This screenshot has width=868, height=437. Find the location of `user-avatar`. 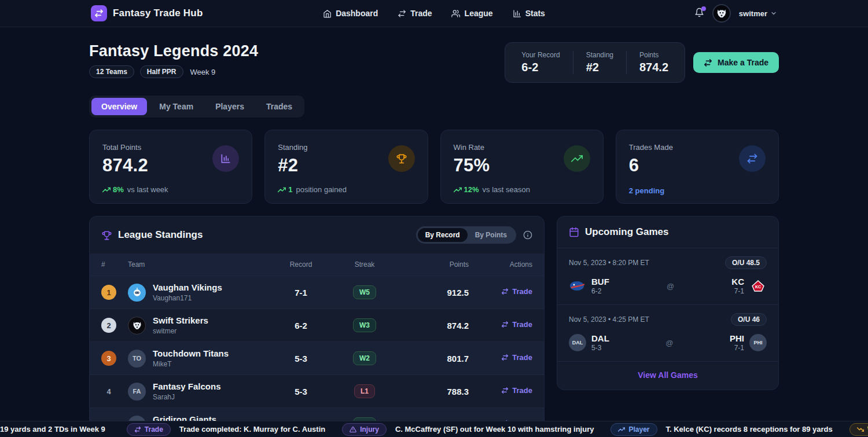

user-avatar is located at coordinates (722, 13).